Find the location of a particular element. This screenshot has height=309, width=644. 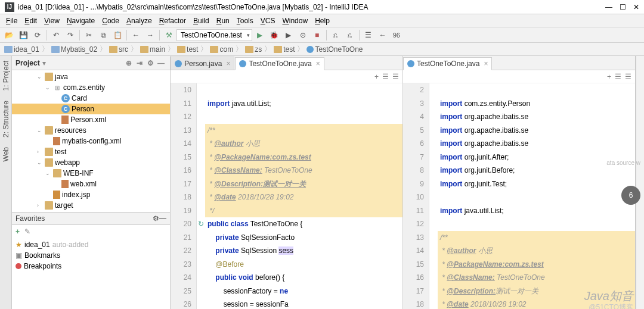

vcs2-icon: ⎌ is located at coordinates (350, 35).